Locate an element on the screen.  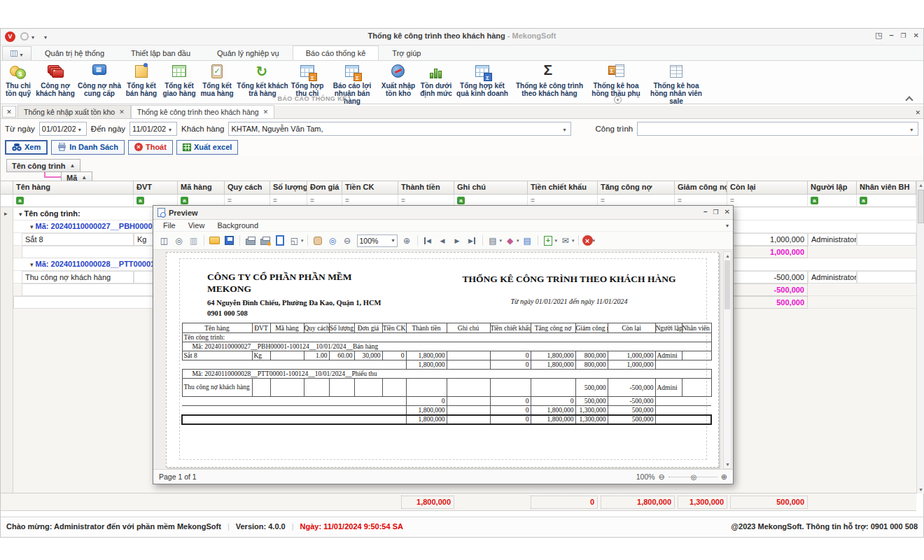
group-chip-ten-cong-trinh: Tên công trình is located at coordinates (43, 165).